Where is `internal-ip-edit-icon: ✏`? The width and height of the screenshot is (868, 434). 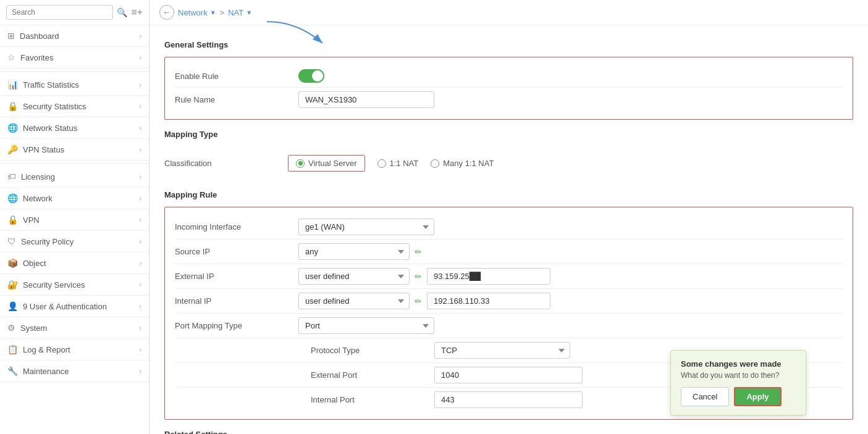 internal-ip-edit-icon: ✏ is located at coordinates (418, 301).